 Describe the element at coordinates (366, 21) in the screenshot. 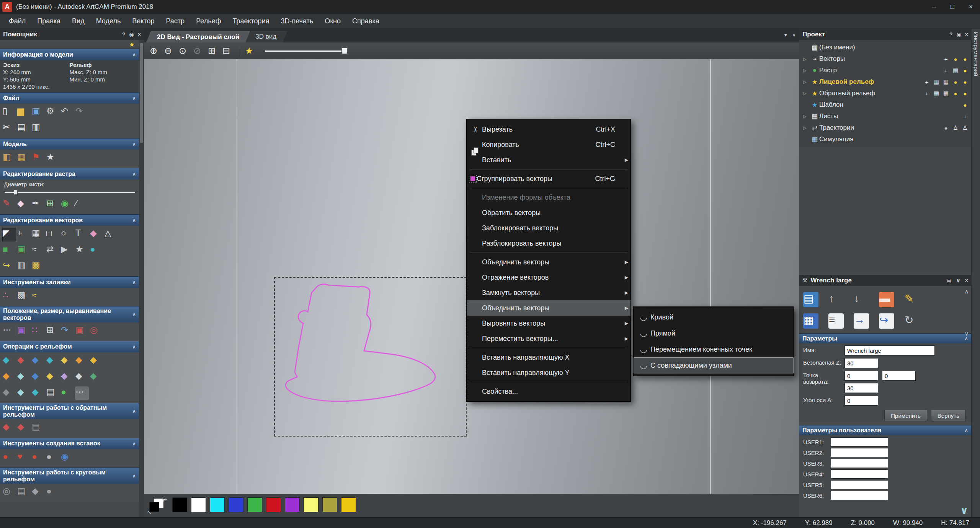

I see `menubar-item: Справка` at that location.